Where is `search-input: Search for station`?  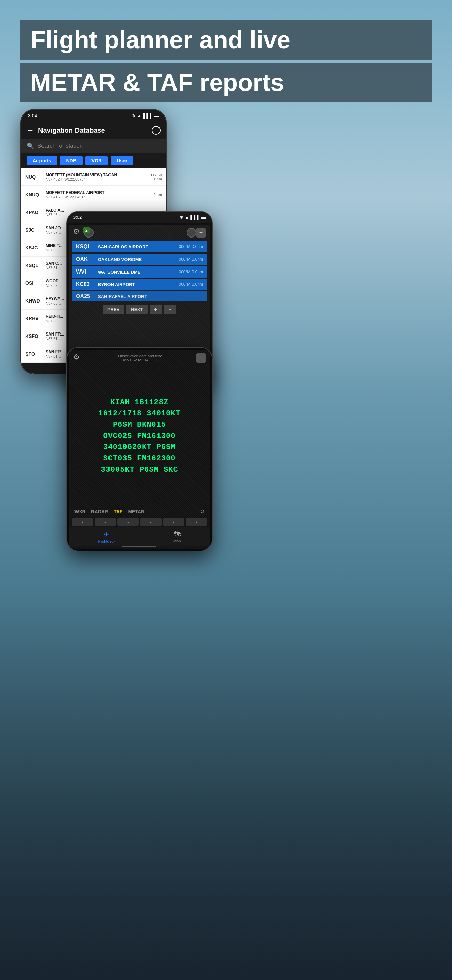 search-input: Search for station is located at coordinates (60, 146).